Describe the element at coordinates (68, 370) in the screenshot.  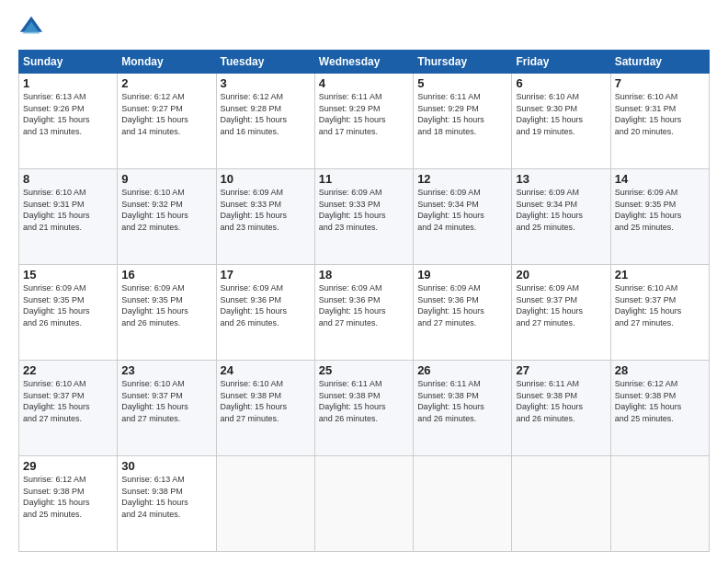
I see `day-number: 22` at that location.